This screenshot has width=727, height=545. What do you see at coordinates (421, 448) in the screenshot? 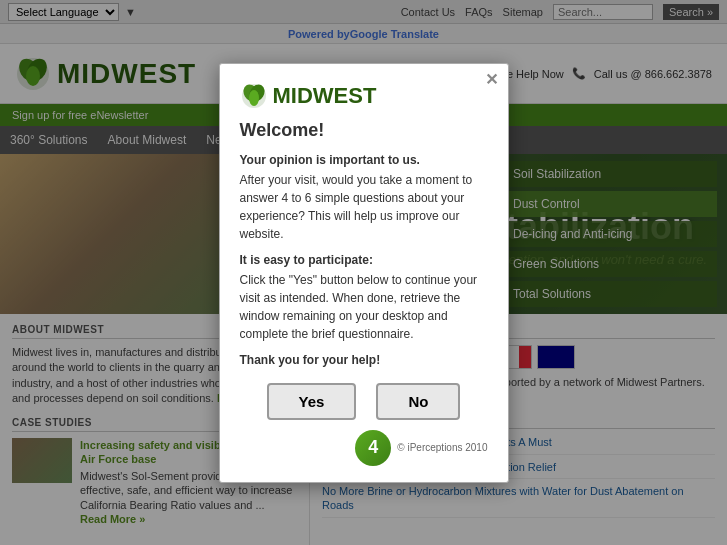
I see `iperceptions-logo: 4 © iPerceptions 2010` at bounding box center [421, 448].